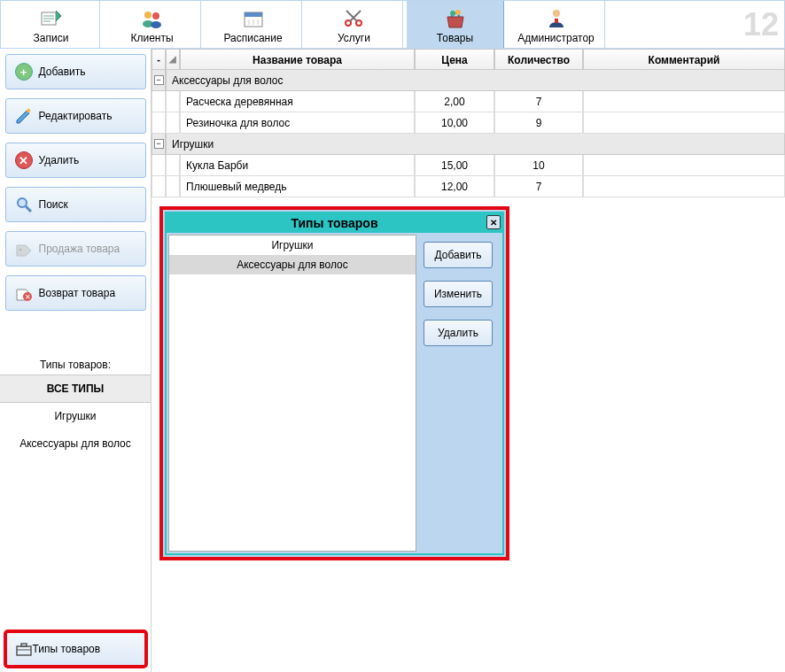 This screenshot has height=672, width=785. I want to click on toolbar-label: Расписание, so click(253, 38).